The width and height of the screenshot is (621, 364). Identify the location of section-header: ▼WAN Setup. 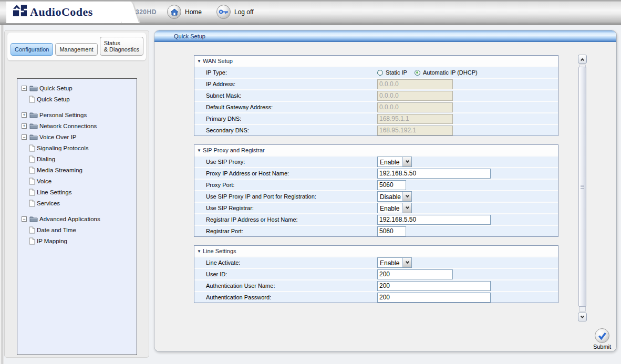
(376, 61).